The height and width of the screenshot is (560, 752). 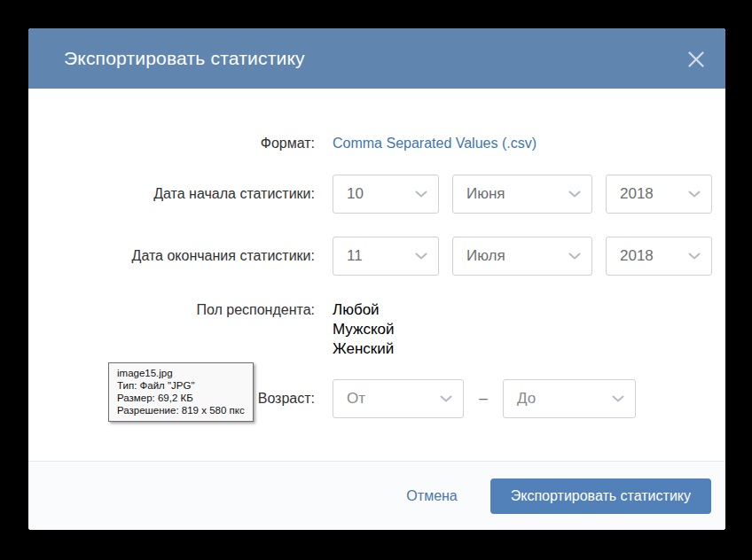 What do you see at coordinates (181, 392) in the screenshot?
I see `file-info-tooltip: image15.jpg Тип: Файл "JPG" Размер: 69,2…` at bounding box center [181, 392].